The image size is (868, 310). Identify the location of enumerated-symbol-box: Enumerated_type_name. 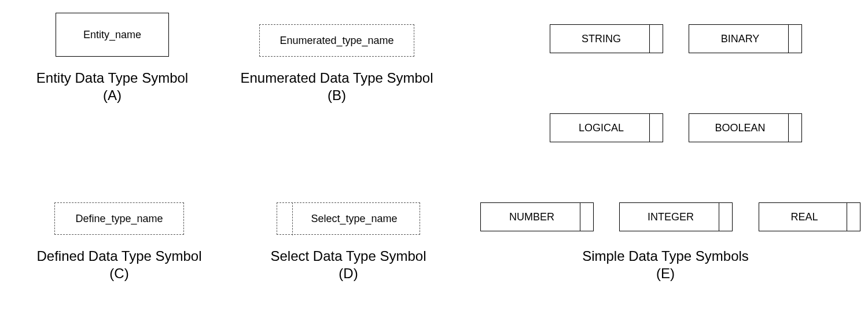
(337, 40).